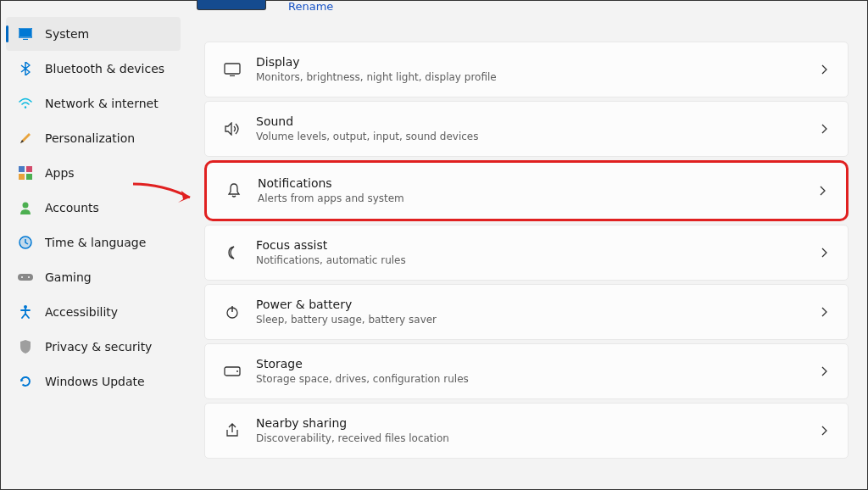 This screenshot has height=490, width=868. Describe the element at coordinates (93, 277) in the screenshot. I see `sidebar-item-gaming: Gaming` at that location.